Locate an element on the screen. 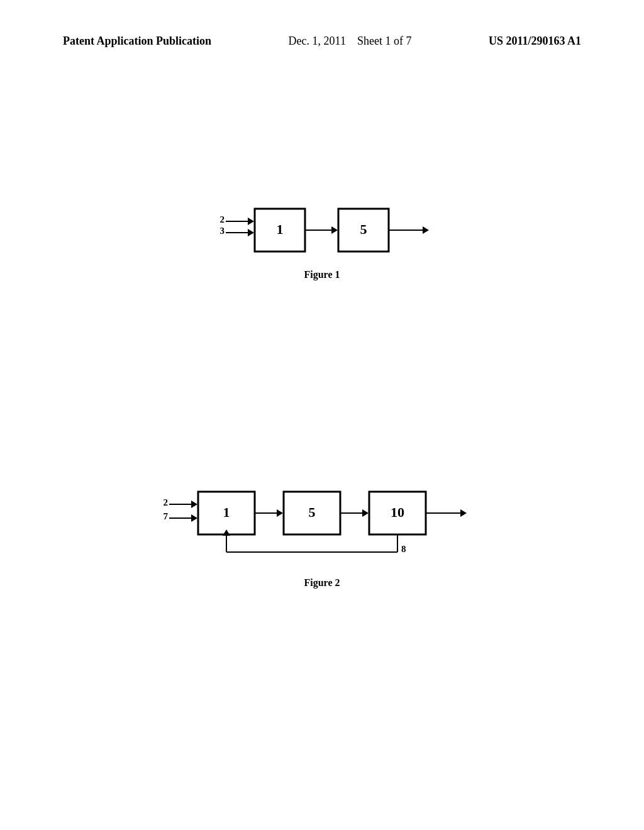  page-header: Patent Application Publication Dec. 1, 2… is located at coordinates (322, 42).